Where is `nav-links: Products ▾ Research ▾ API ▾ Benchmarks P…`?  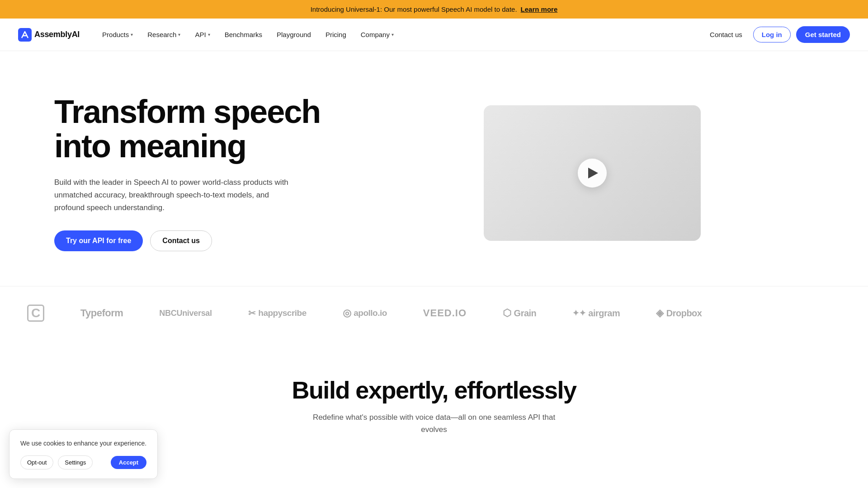
nav-links: Products ▾ Research ▾ API ▾ Benchmarks P… is located at coordinates (400, 34).